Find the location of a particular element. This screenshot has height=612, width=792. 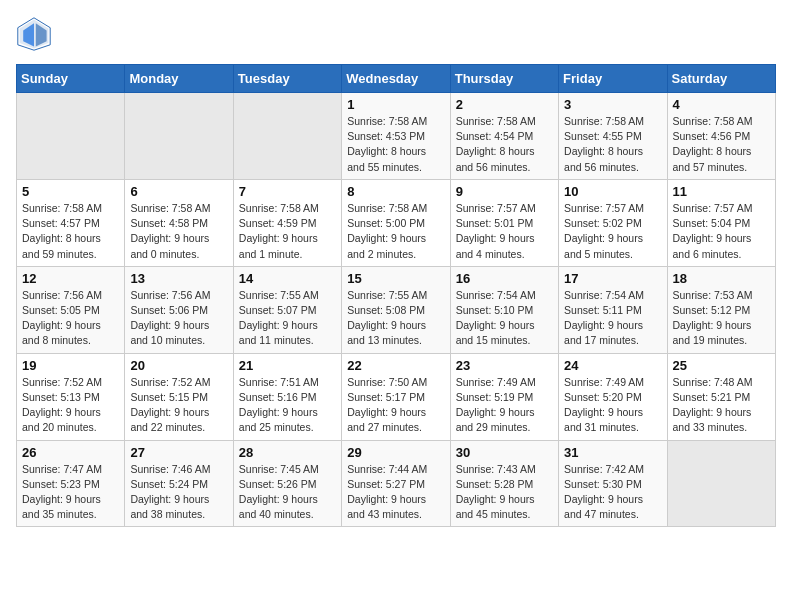

day-info: Sunrise: 7:58 AMSunset: 4:57 PMDaylight:… is located at coordinates (70, 232).